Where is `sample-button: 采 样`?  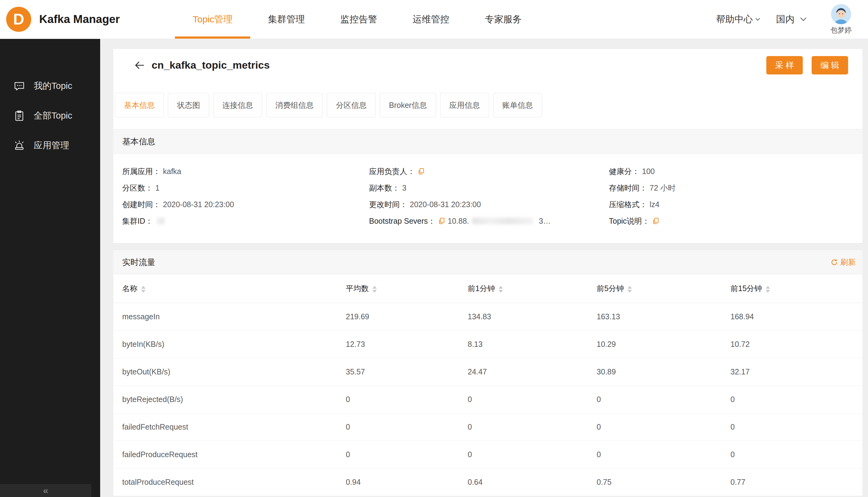
sample-button: 采 样 is located at coordinates (785, 65).